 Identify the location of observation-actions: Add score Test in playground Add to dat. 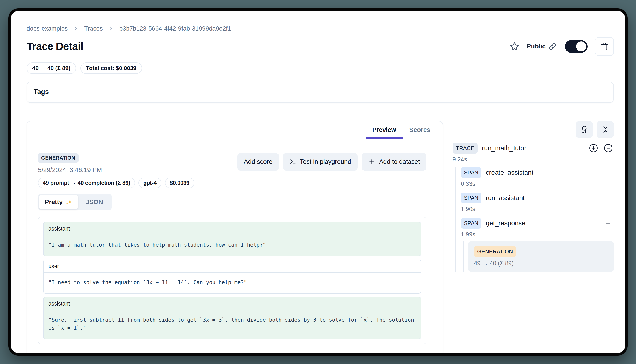
(332, 162).